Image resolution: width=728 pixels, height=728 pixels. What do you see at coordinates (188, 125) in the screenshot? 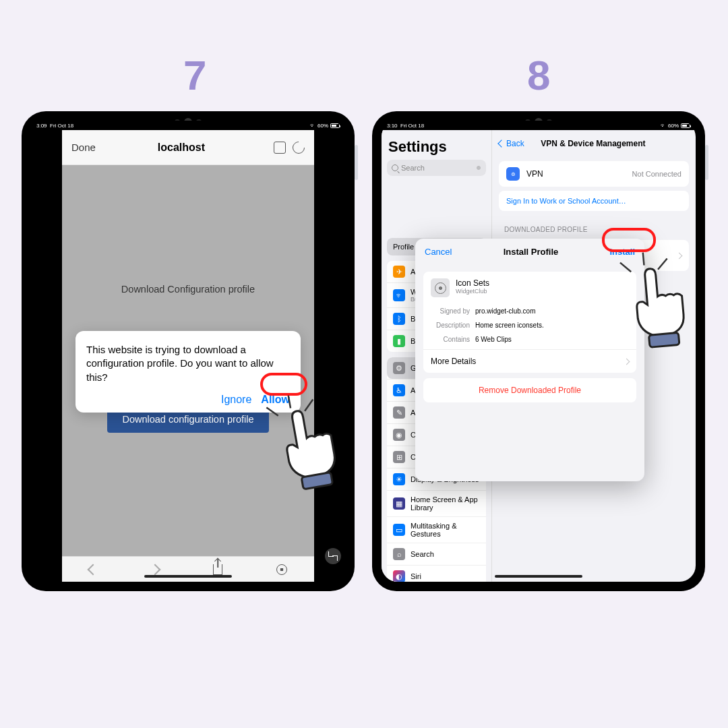
I see `status-bar: 3:09 Fri Oct 18 ᯤ60%` at bounding box center [188, 125].